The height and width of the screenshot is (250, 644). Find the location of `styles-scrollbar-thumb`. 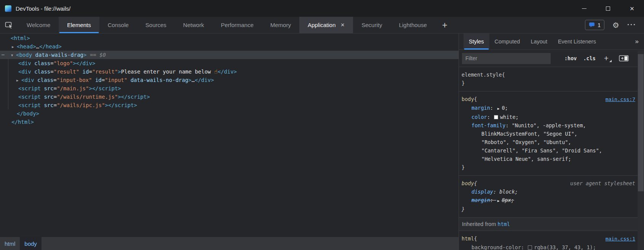

styles-scrollbar-thumb is located at coordinates (641, 123).